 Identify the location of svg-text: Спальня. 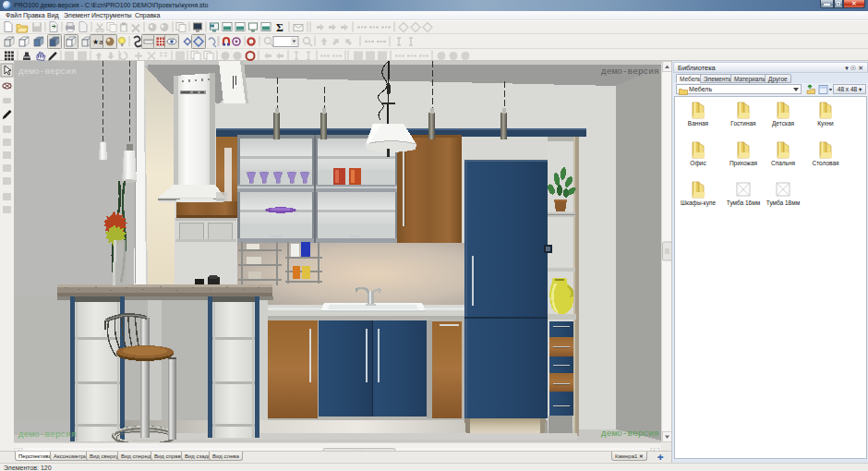
(783, 163).